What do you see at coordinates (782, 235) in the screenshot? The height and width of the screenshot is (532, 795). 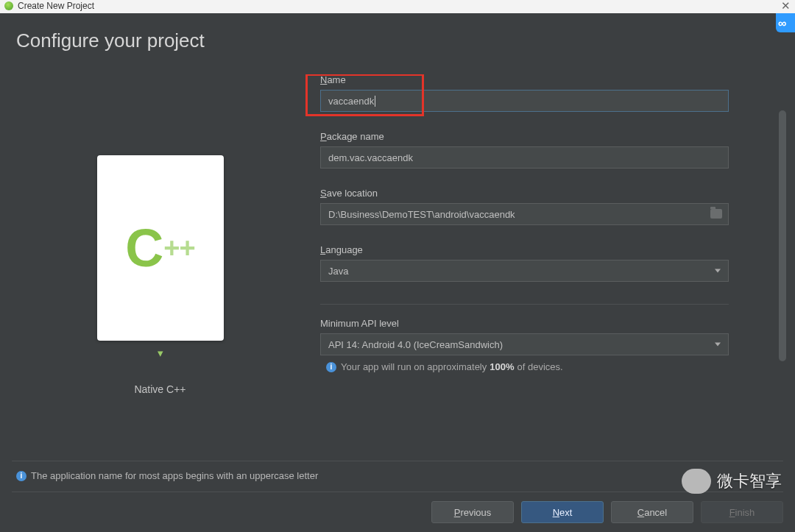 I see `scrollbar-thumb` at bounding box center [782, 235].